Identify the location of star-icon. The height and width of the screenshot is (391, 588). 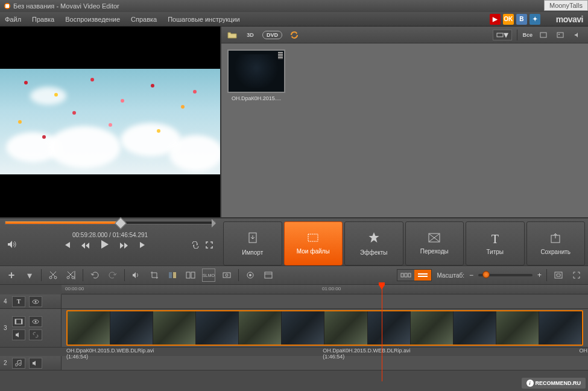
(374, 239).